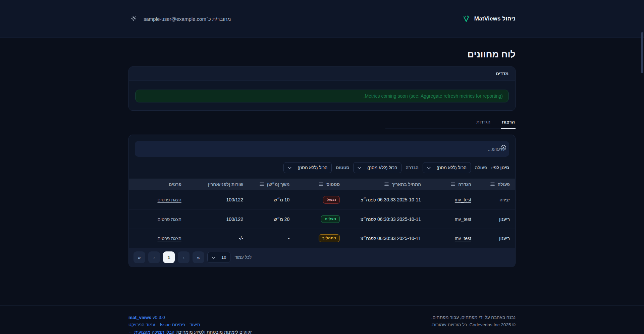  I want to click on cell-duration: 10 מ״ש, so click(272, 200).